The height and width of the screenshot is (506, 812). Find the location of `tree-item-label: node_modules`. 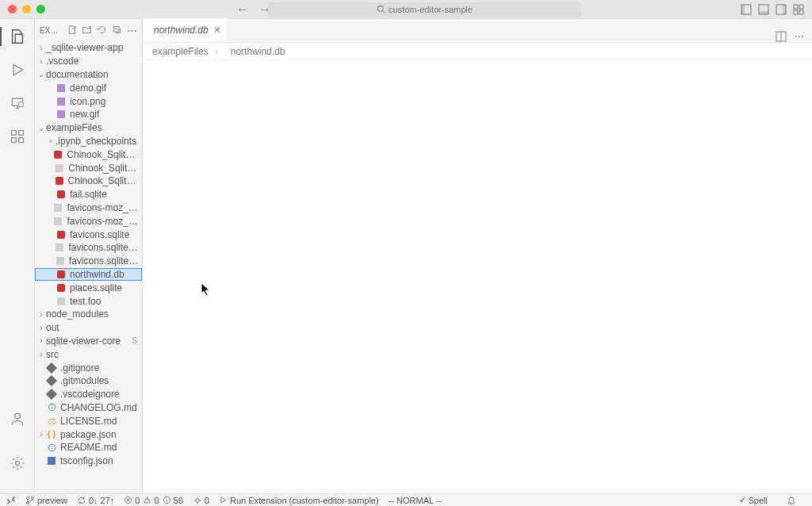

tree-item-label: node_modules is located at coordinates (78, 314).